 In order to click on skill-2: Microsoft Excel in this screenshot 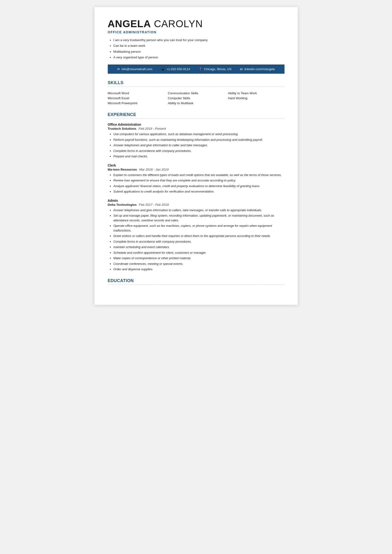, I will do `click(136, 98)`.